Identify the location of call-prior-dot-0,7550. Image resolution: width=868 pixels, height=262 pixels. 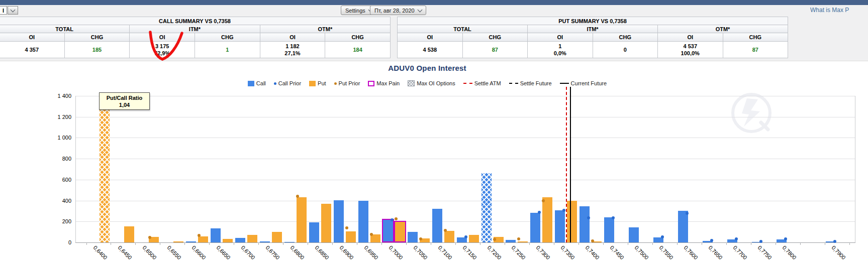
(662, 237).